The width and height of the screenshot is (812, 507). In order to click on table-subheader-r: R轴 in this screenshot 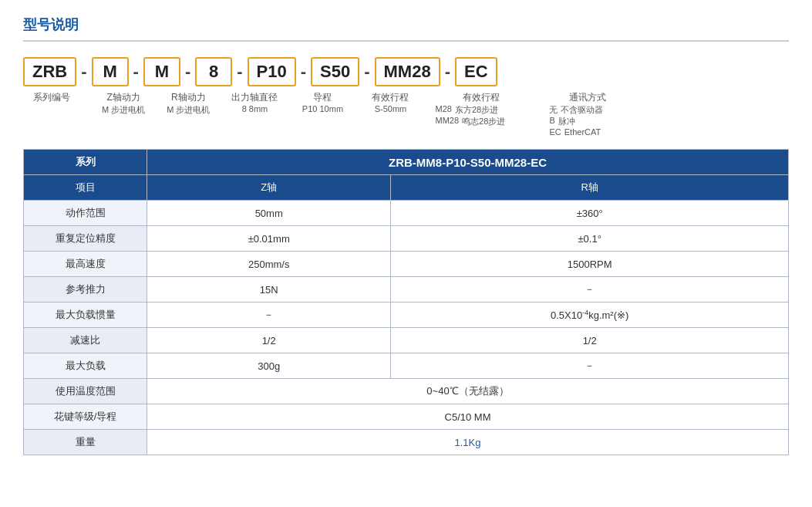, I will do `click(590, 188)`.